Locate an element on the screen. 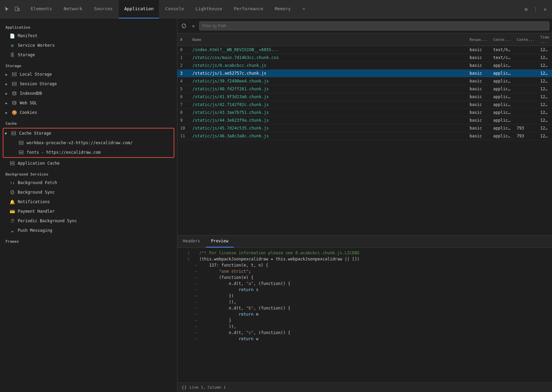  tab-performance: Performance is located at coordinates (248, 9).